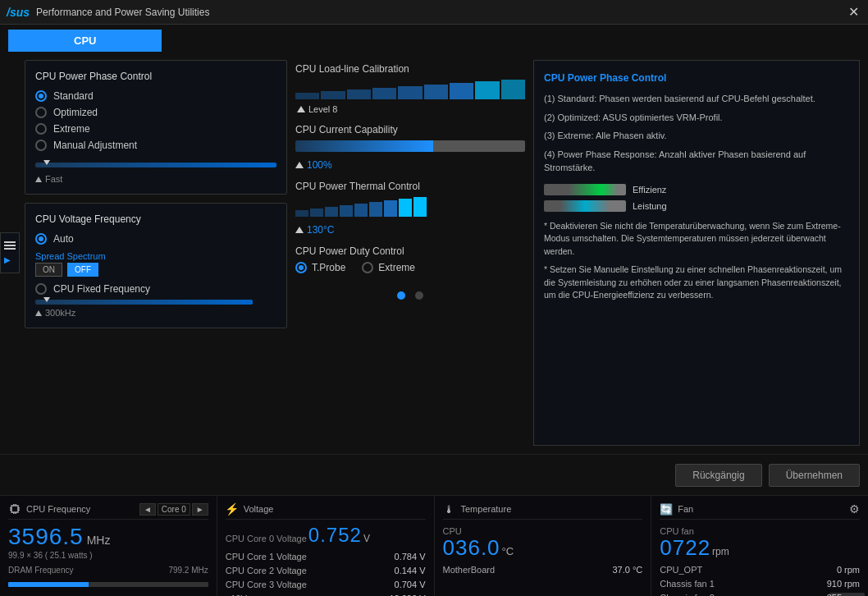 The image size is (868, 596). Describe the element at coordinates (156, 129) in the screenshot. I see `phase-option-extreme: Extreme` at that location.